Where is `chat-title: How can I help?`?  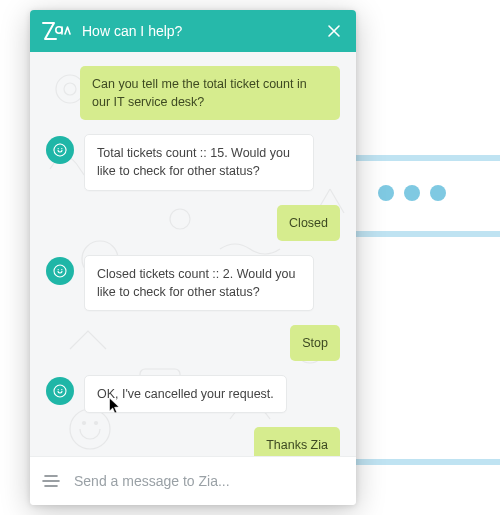
chat-title: How can I help? is located at coordinates (198, 31).